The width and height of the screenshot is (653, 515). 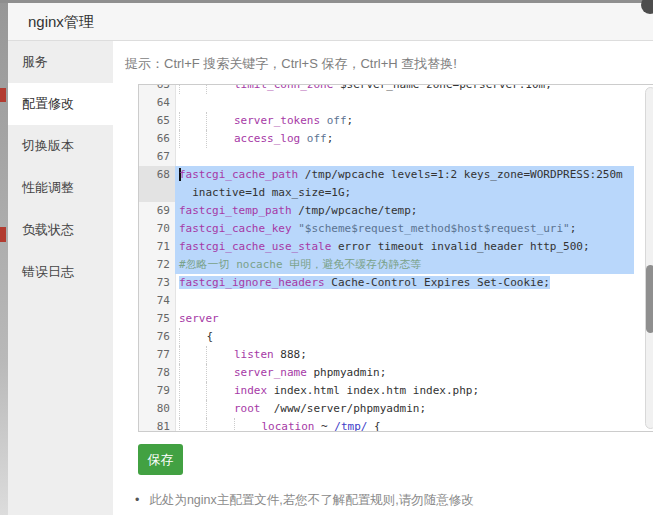 I want to click on line-number: 75, so click(x=157, y=319).